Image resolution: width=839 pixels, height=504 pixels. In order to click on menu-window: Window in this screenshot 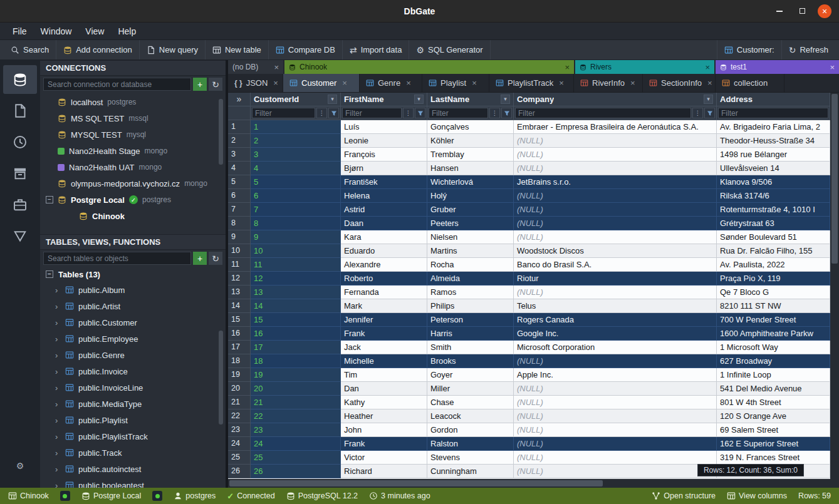, I will do `click(56, 31)`.